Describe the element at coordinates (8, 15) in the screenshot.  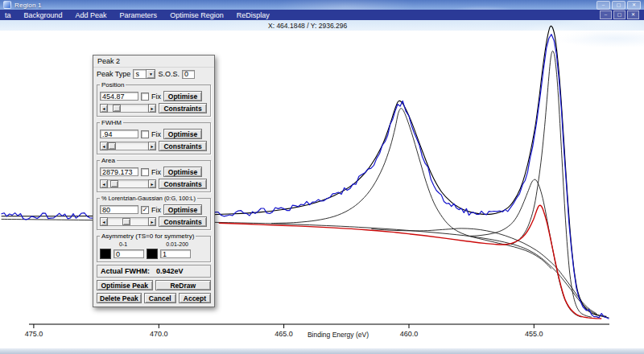
I see `menu-item-ta: ta` at that location.